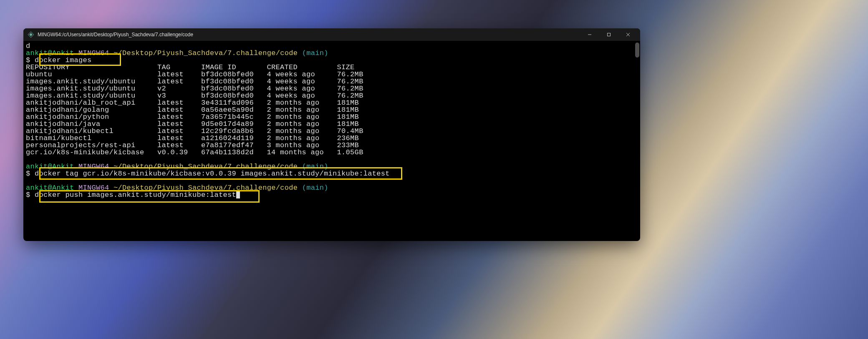 Image resolution: width=868 pixels, height=339 pixels. Describe the element at coordinates (637, 50) in the screenshot. I see `scrollbar-thumb` at that location.